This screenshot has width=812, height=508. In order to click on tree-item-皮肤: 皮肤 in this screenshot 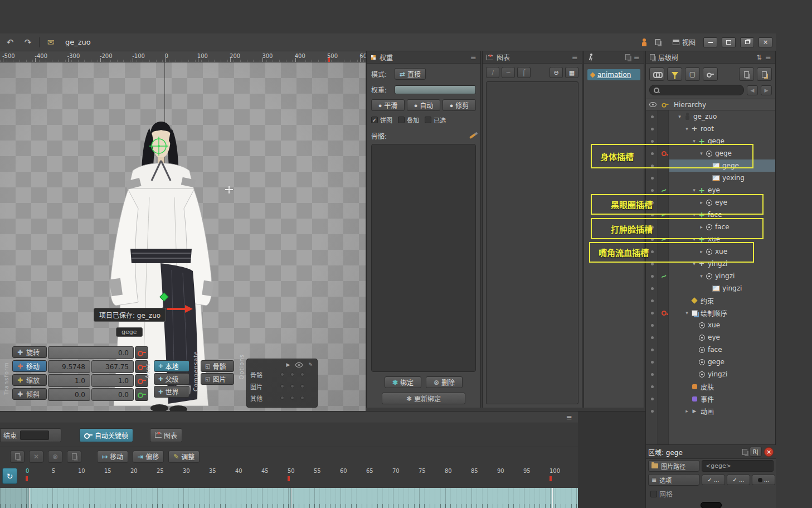, I will do `click(711, 386)`.